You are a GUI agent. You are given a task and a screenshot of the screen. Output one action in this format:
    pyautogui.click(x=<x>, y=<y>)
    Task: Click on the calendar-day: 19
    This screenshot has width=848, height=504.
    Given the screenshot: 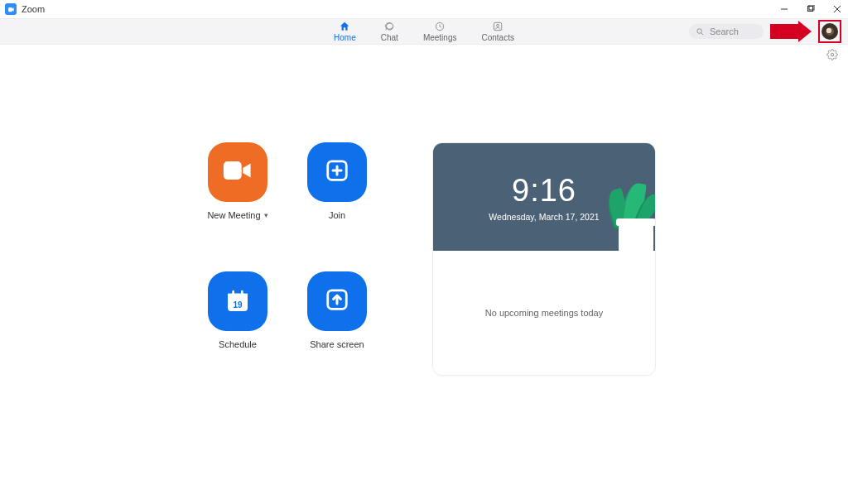 What is the action you would take?
    pyautogui.click(x=237, y=305)
    